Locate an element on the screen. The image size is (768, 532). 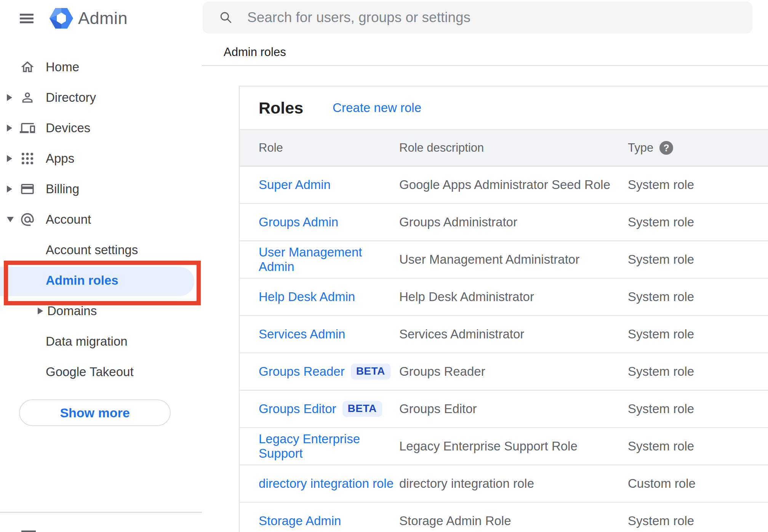
search-icon is located at coordinates (226, 18).